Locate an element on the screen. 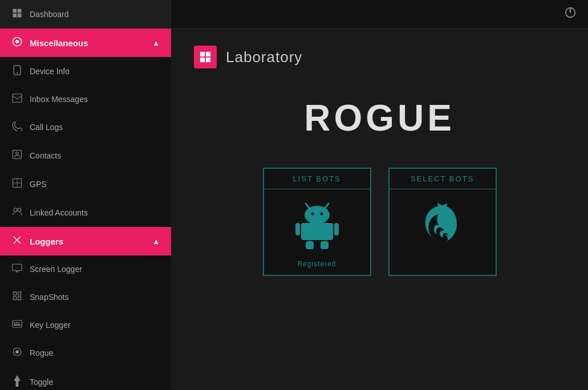  sidebar-misc-label: Miscellaneous is located at coordinates (88, 43).